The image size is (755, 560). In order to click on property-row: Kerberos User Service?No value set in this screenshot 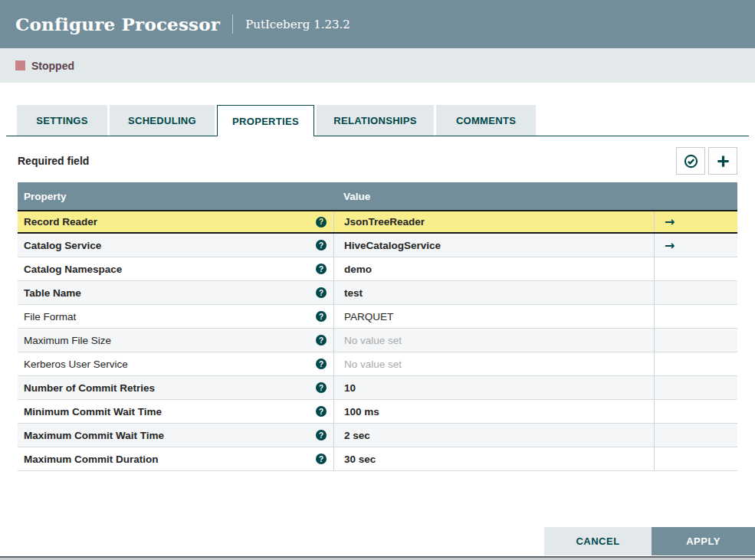, I will do `click(377, 365)`.